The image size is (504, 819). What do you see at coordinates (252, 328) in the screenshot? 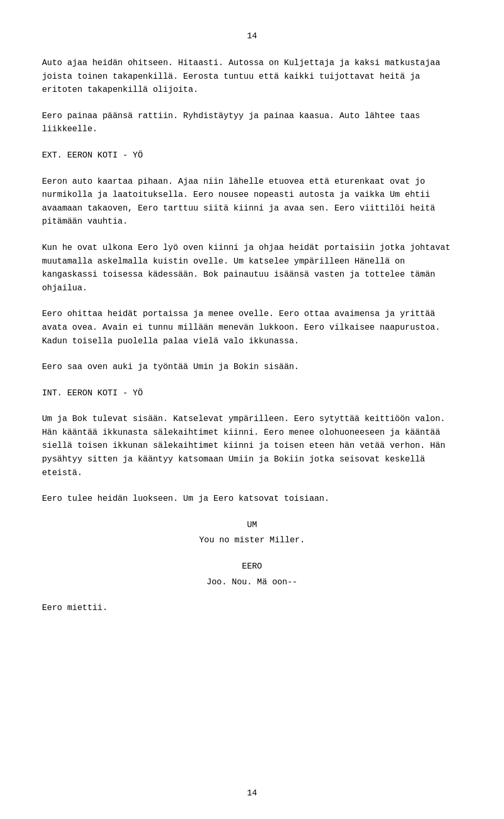
I see `paragraph-5: Eero ohittaa heidät portaissa ja menee o…` at bounding box center [252, 328].